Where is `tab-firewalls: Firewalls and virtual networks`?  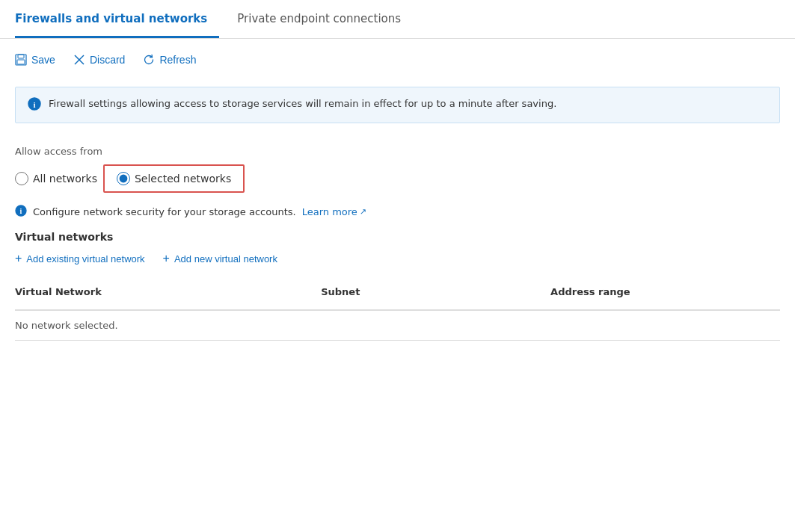 tab-firewalls: Firewalls and virtual networks is located at coordinates (117, 19).